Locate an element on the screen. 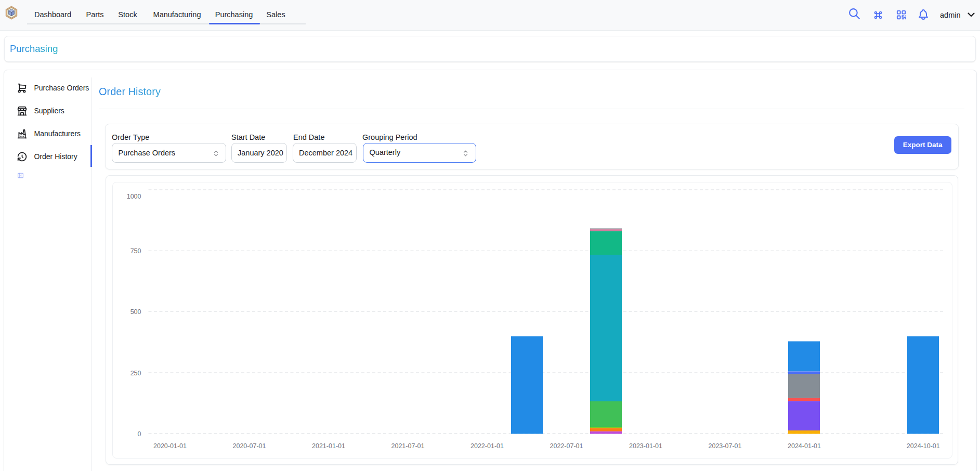 The height and width of the screenshot is (471, 980). svg-text: 500 is located at coordinates (136, 312).